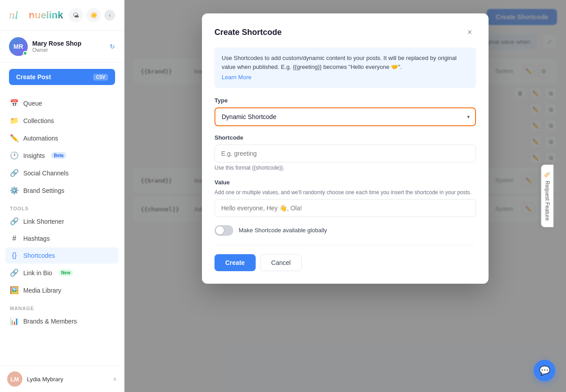  What do you see at coordinates (14, 173) in the screenshot?
I see `social-channels-icon: 🔗` at bounding box center [14, 173].